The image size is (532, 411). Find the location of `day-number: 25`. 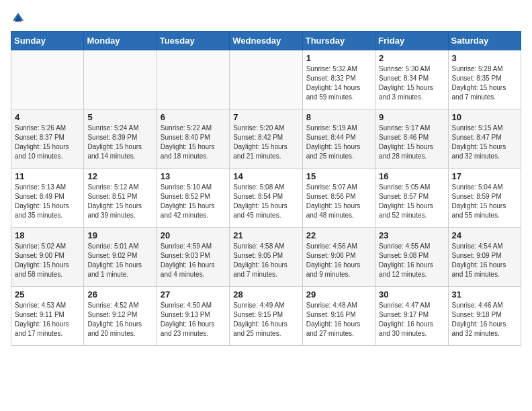

day-number: 25 is located at coordinates (47, 294).